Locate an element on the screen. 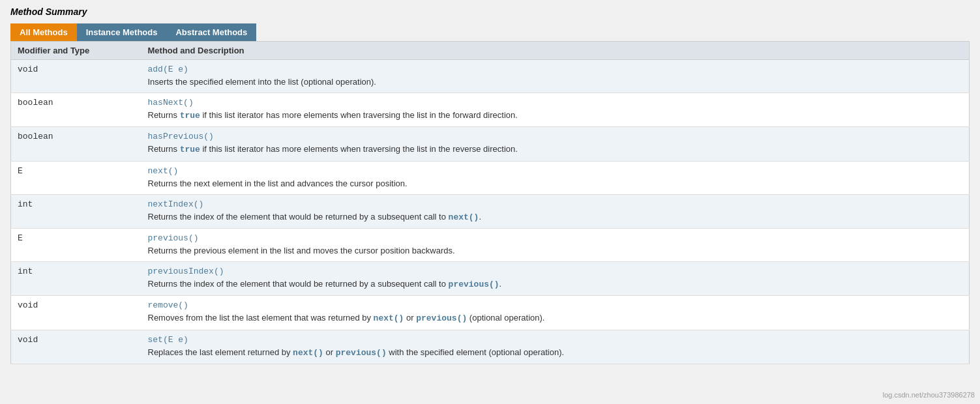 This screenshot has height=404, width=980. table-row: booleanhasNext()Returns true if this lis… is located at coordinates (490, 110).